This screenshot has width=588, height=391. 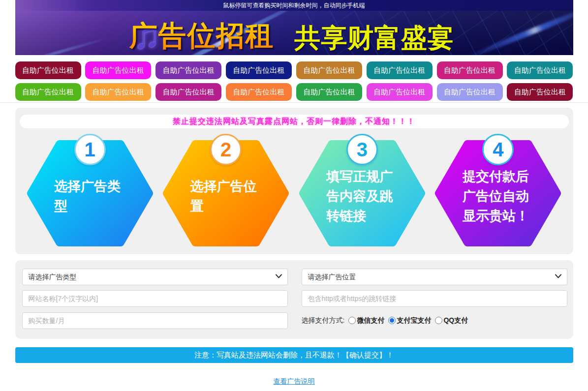 What do you see at coordinates (90, 190) in the screenshot?
I see `step-card: 1选择广告类型` at bounding box center [90, 190].